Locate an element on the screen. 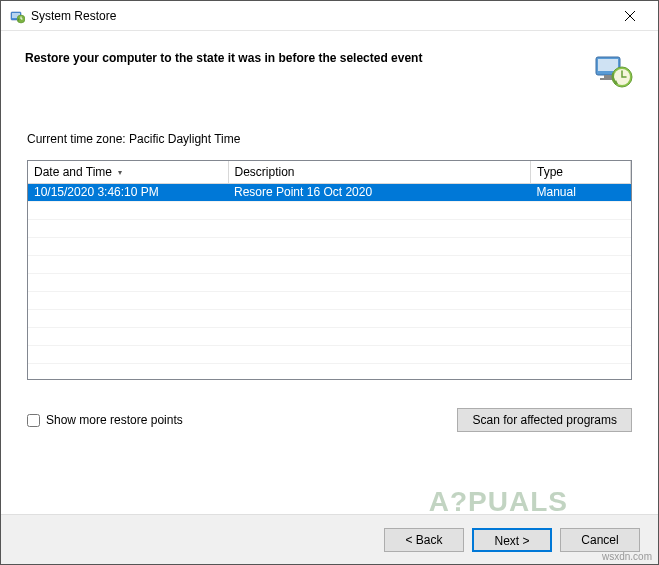 This screenshot has width=659, height=565. close-button is located at coordinates (630, 16).